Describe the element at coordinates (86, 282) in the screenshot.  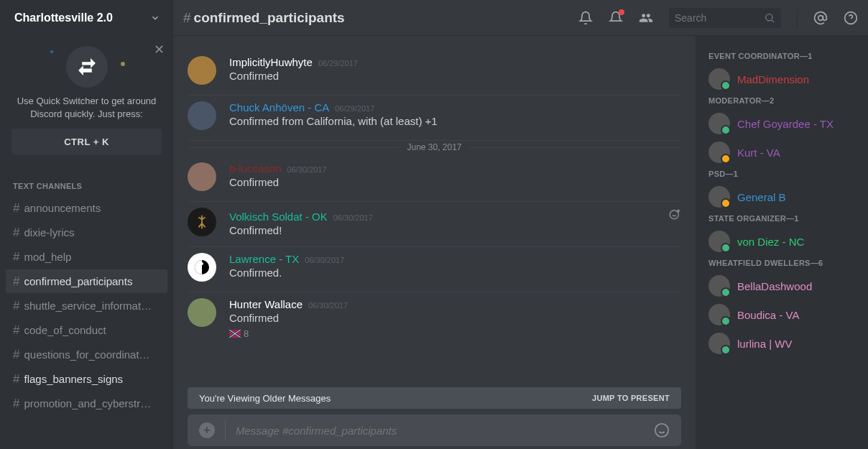
I see `channel-confirmed_participants: #confirmed_participants` at that location.